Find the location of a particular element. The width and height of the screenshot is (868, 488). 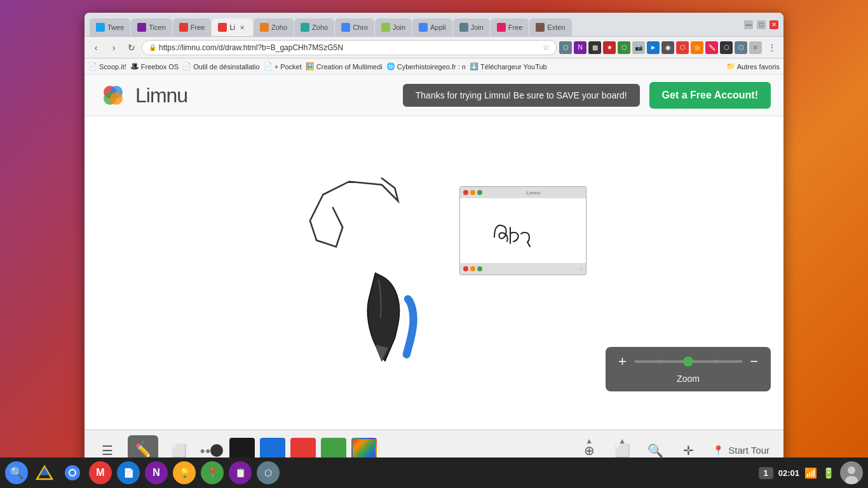

bookmark-label-cyber: Cyberhistoiregeo.fr : n is located at coordinates (431, 67).